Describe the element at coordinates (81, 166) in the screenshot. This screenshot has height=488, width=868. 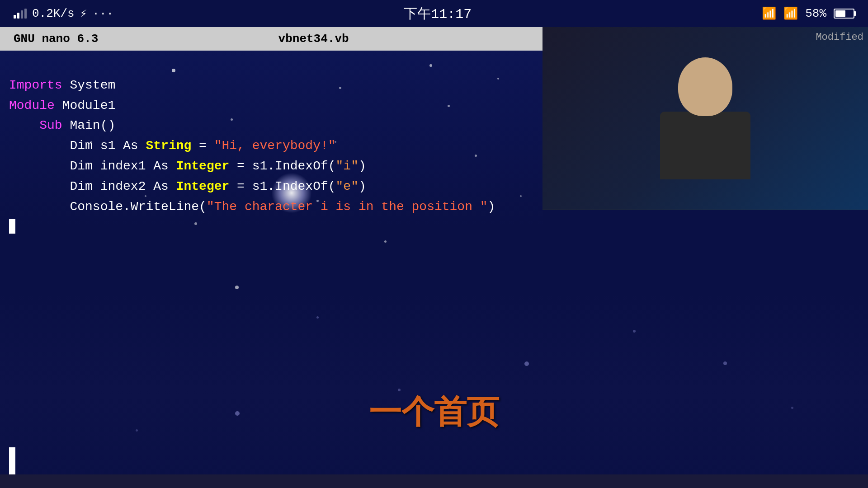
I see `keyword-dim2: Dim` at that location.